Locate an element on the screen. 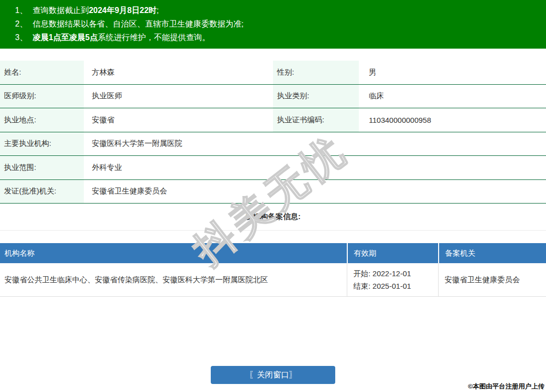  multi-org-table-header: 机构名称 有效期 备案机关 is located at coordinates (273, 253).